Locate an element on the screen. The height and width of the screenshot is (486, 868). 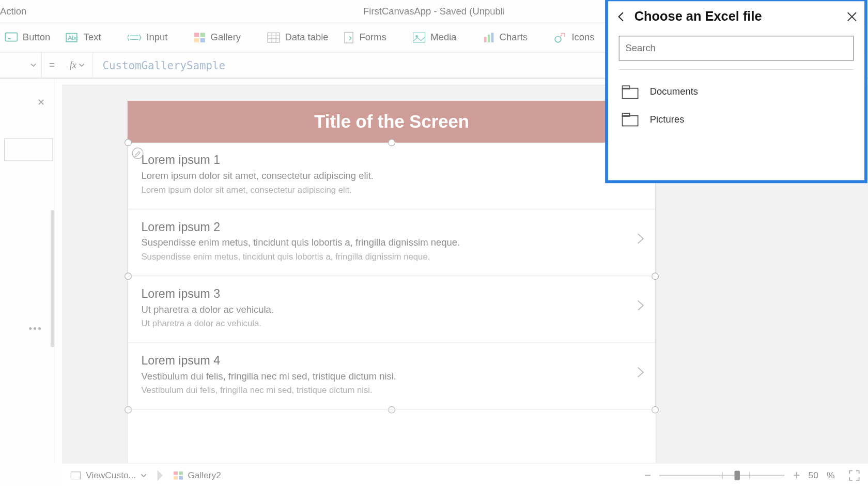
gallery-item-subtitle: Suspendisse enim metus, tincidunt quis l… is located at coordinates (392, 243).